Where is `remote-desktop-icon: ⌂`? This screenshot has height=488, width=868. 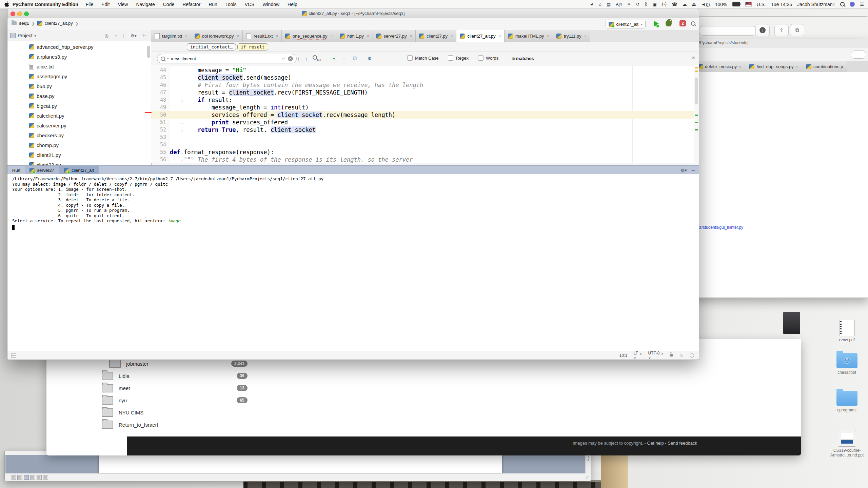
remote-desktop-icon: ⌂ is located at coordinates (600, 4).